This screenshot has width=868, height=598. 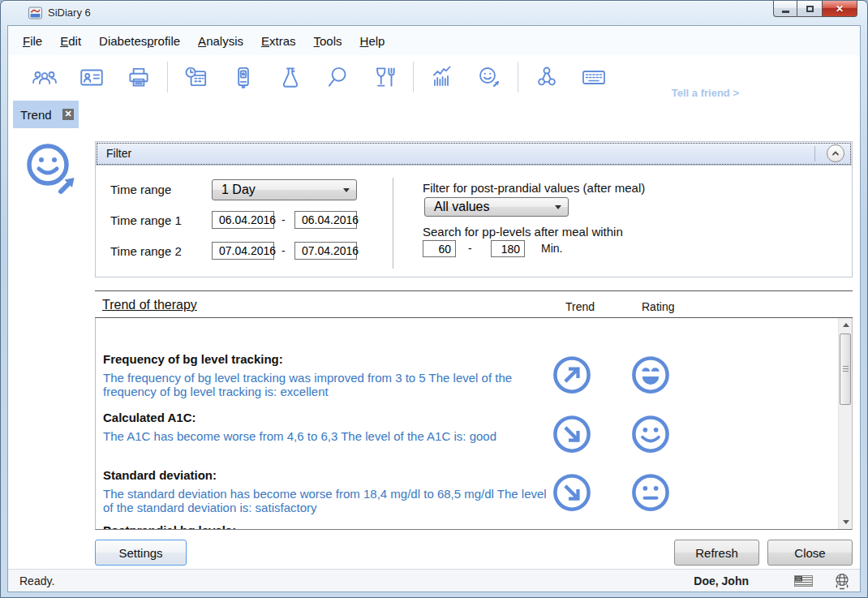 I want to click on menu-item-edit: Edit, so click(x=71, y=41).